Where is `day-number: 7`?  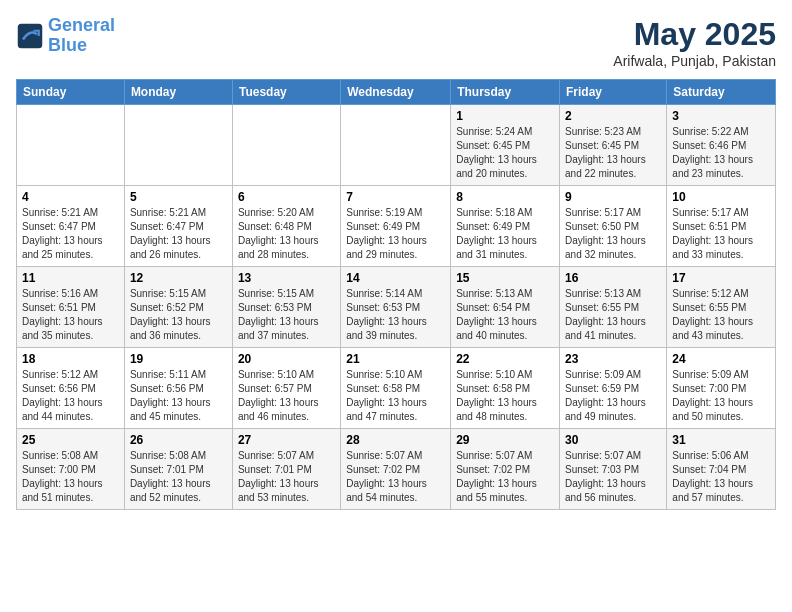
day-number: 7 is located at coordinates (396, 197).